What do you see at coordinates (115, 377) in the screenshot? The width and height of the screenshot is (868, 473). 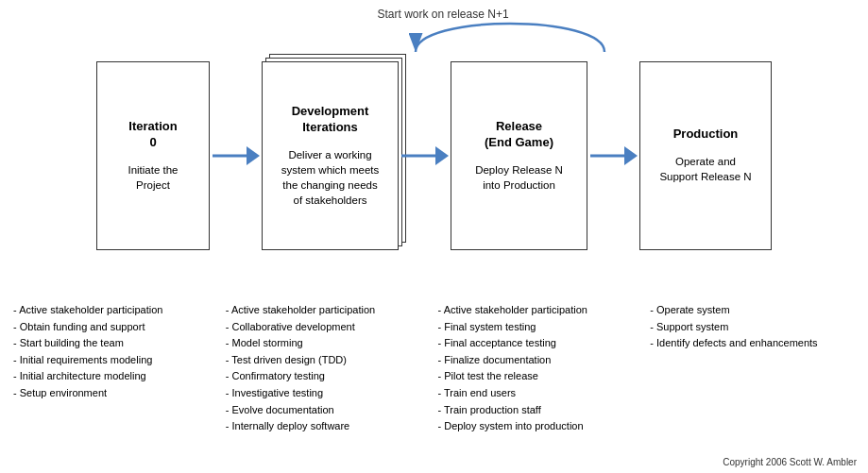 I see `list-item: Initial architecture modeling` at bounding box center [115, 377].